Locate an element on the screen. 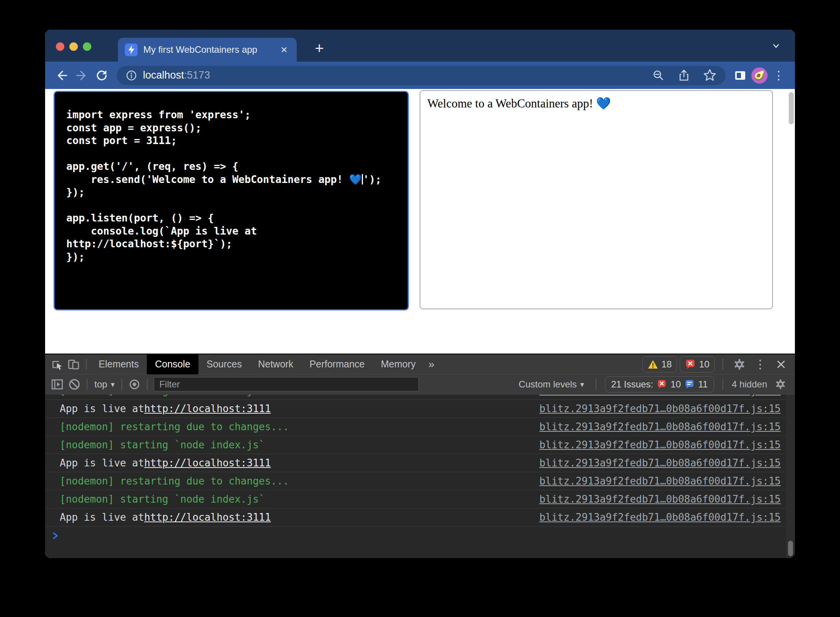  zoom-out-icon is located at coordinates (659, 75).